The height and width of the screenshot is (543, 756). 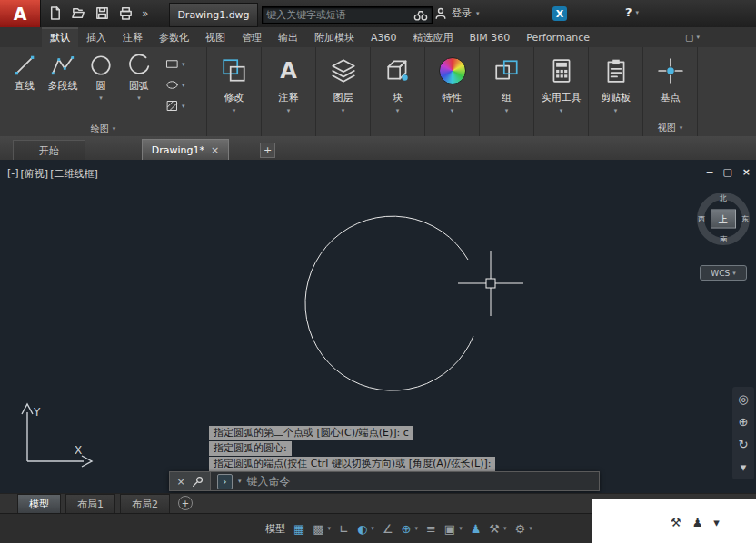 What do you see at coordinates (145, 503) in the screenshot?
I see `layout-tab-layout2: 布局2` at bounding box center [145, 503].